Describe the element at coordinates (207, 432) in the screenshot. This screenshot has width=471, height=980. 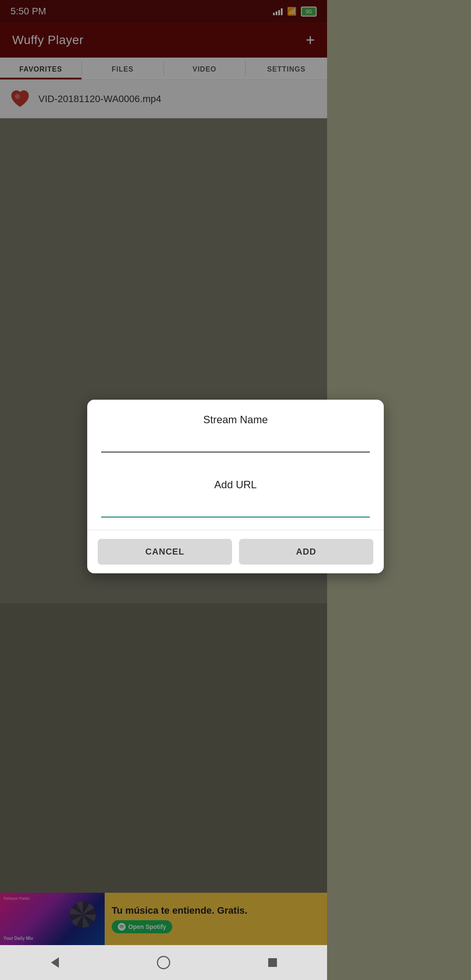
I see `stream-name-section: Stream Name` at that location.